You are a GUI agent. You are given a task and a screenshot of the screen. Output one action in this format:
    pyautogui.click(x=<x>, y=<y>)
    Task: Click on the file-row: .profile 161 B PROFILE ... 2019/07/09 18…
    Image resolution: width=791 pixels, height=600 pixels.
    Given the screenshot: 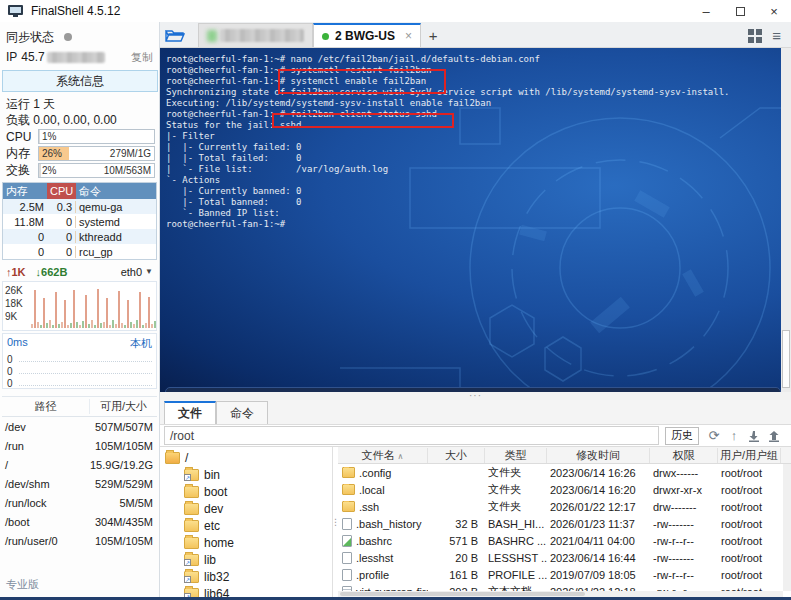 What is the action you would take?
    pyautogui.click(x=564, y=574)
    